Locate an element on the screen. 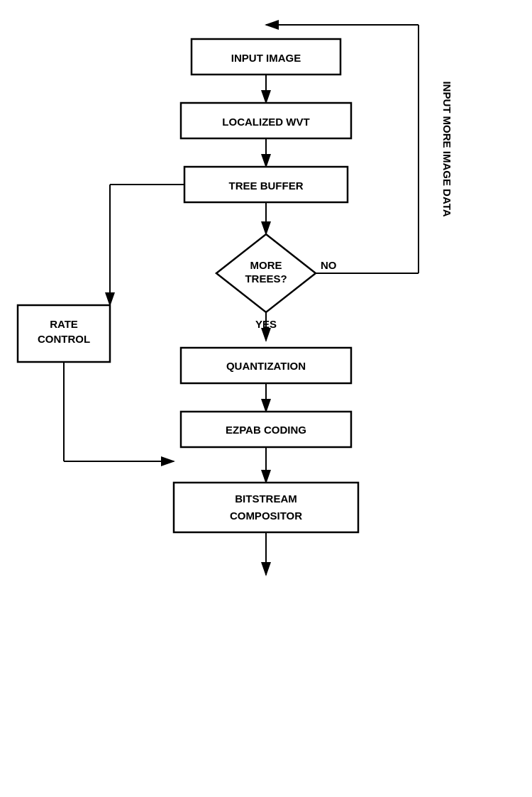 Image resolution: width=532 pixels, height=797 pixels. rate-control-label1: RATE is located at coordinates (64, 324).